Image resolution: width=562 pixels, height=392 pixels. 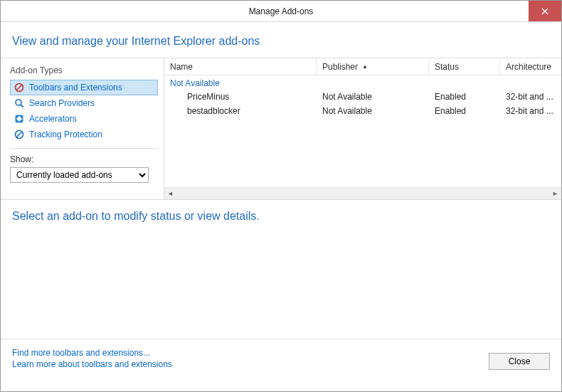 What do you see at coordinates (84, 119) in the screenshot?
I see `sidebar-item-accelerators: Accelerators` at bounding box center [84, 119].